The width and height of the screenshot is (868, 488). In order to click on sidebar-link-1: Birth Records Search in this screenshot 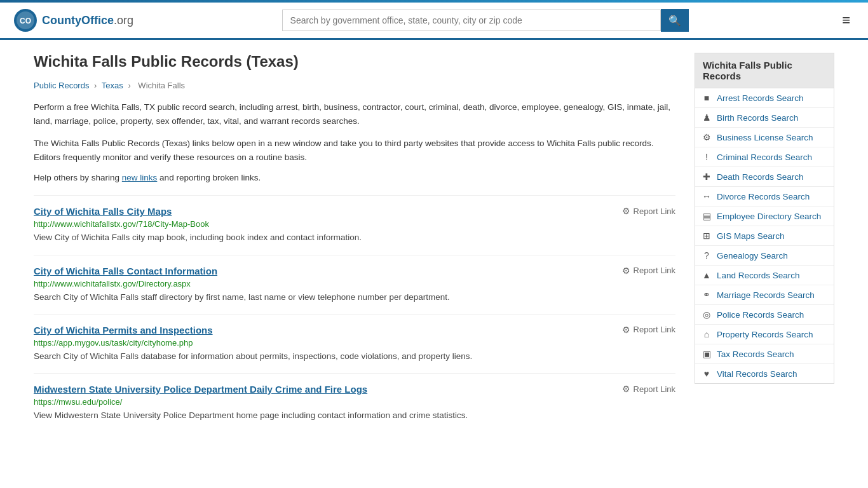, I will do `click(757, 118)`.